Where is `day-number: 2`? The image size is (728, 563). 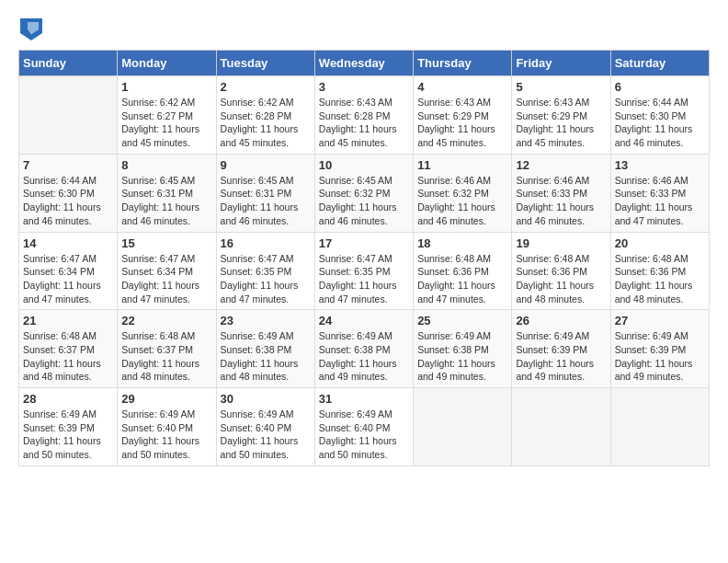
day-number: 2 is located at coordinates (266, 86).